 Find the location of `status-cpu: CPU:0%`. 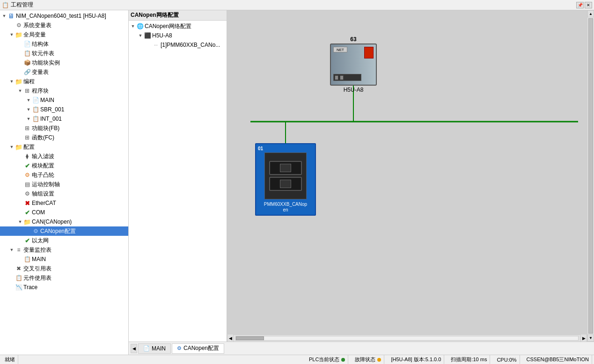

status-cpu: CPU:0% is located at coordinates (506, 359).